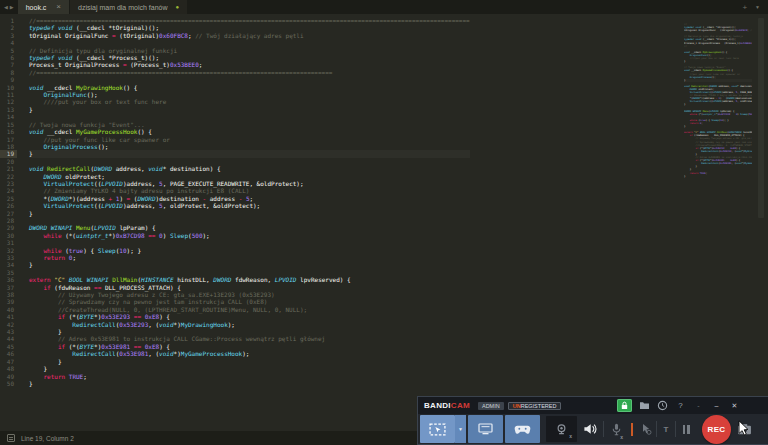  Describe the element at coordinates (250, 58) in the screenshot. I see `code-line: typedef void (__cdecl *Process_t)();` at that location.